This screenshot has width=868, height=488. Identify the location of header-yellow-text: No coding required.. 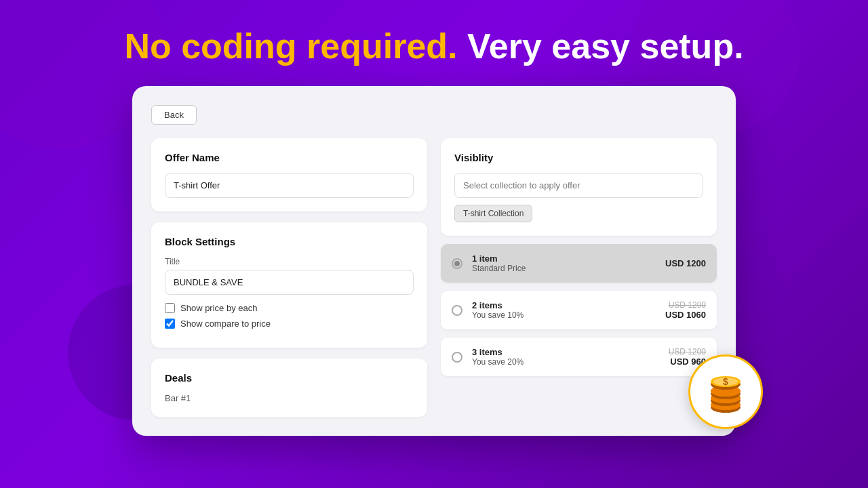
(290, 46).